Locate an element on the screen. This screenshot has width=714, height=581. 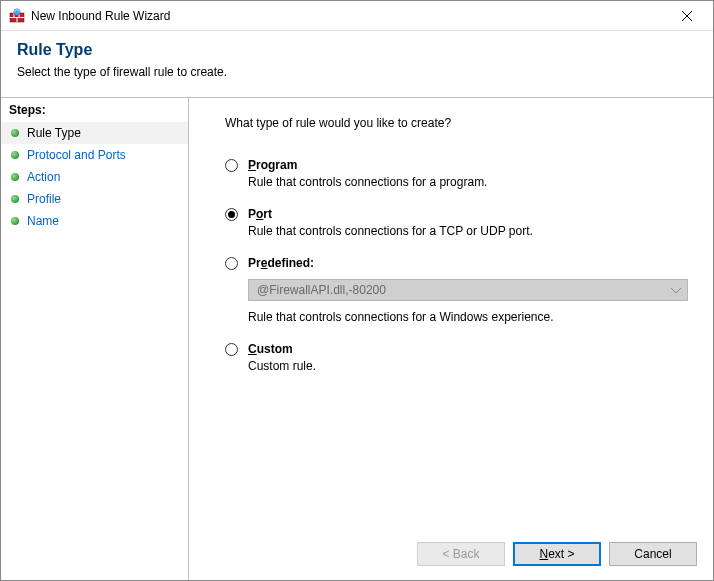
option-label-program: Program is located at coordinates (468, 165).